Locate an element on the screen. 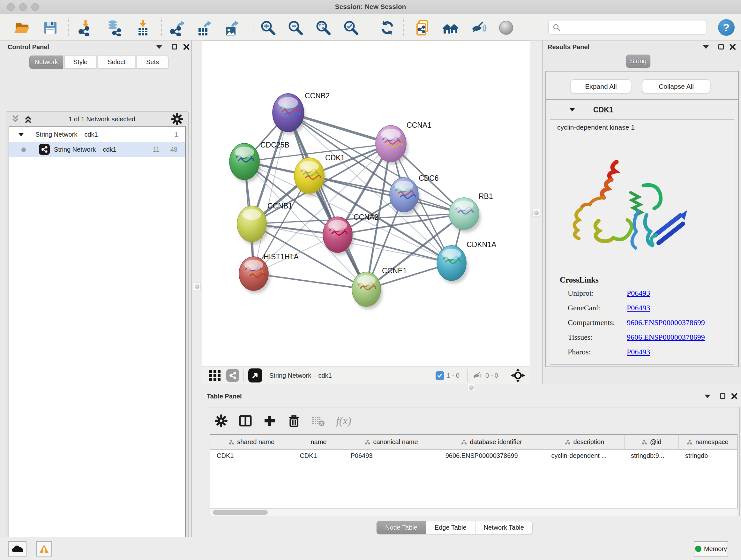 The image size is (741, 560). fit-content-crosshair-icon is located at coordinates (518, 375).